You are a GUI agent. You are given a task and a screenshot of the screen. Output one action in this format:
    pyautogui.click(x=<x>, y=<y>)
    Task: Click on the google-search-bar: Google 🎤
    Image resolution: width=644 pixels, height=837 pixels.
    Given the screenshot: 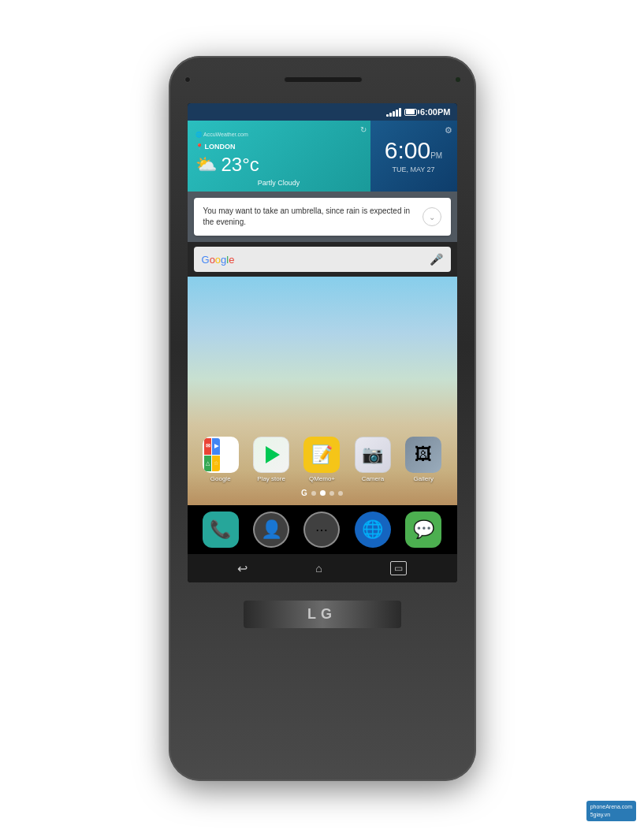 What is the action you would take?
    pyautogui.click(x=322, y=259)
    